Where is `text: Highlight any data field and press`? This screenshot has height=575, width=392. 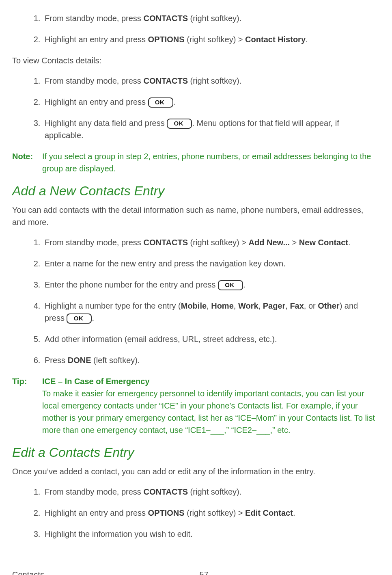
text: Highlight any data field and press is located at coordinates (106, 123).